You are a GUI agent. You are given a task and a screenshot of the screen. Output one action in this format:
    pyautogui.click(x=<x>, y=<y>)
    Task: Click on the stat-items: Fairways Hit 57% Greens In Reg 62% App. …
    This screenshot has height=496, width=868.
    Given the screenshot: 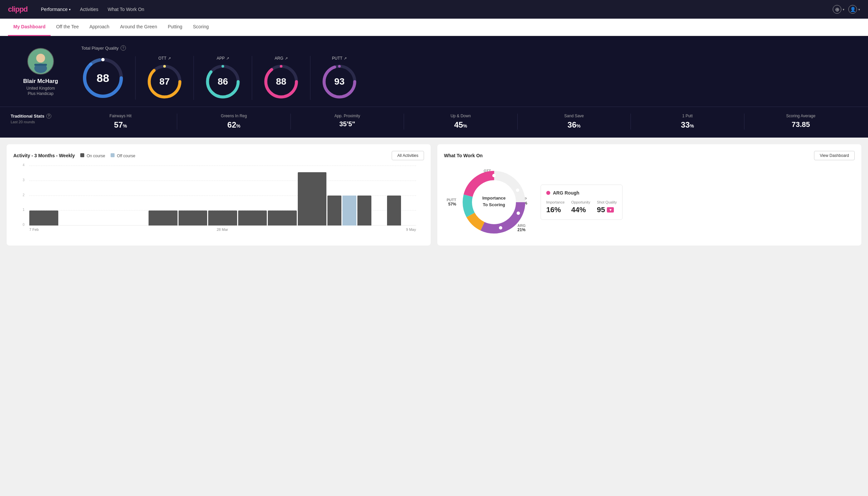 What is the action you would take?
    pyautogui.click(x=461, y=121)
    